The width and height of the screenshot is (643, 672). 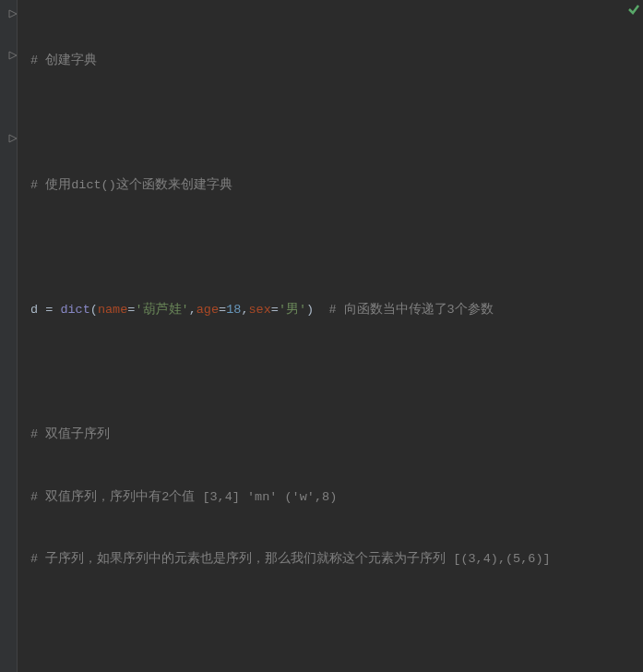 I want to click on comment-text: # 使用dict()这个函数来创建字典, so click(x=131, y=185).